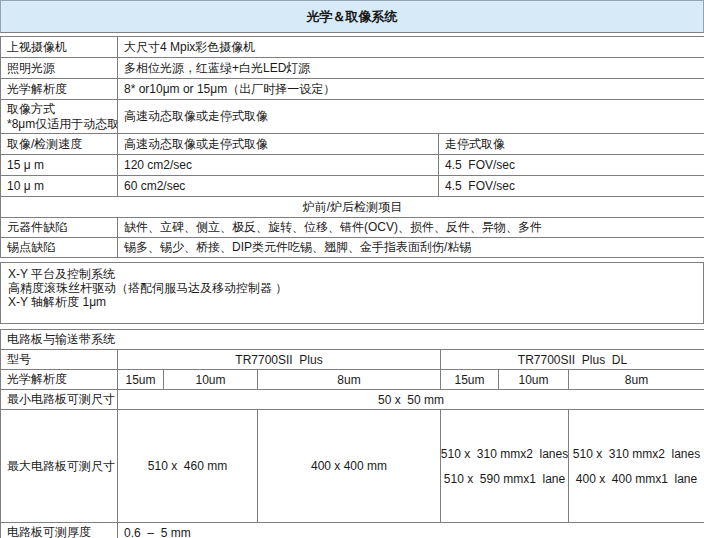 The height and width of the screenshot is (538, 704). I want to click on component-defects-value: 缺件、立碑、侧立、极反、旋转、位移、错件(OCV)、损件、反件、异物、多件, so click(411, 228).